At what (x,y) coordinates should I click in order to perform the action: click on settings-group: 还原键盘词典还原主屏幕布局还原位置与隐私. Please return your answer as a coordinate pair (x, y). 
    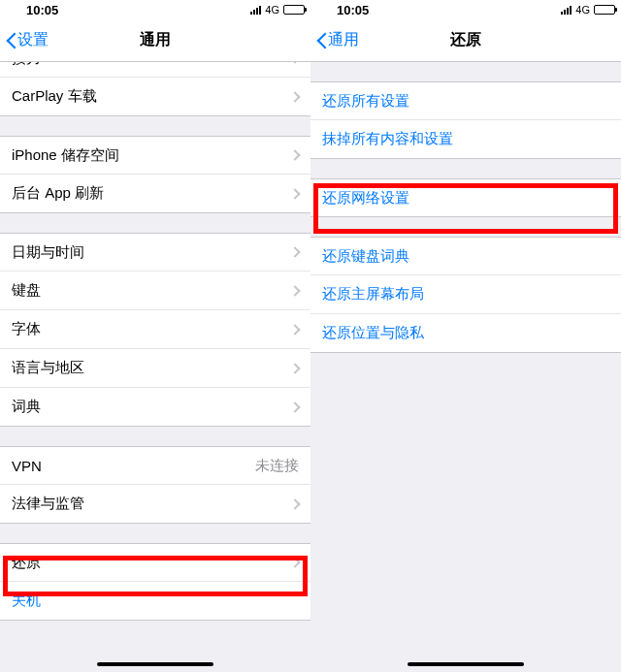
    Looking at the image, I should click on (466, 295).